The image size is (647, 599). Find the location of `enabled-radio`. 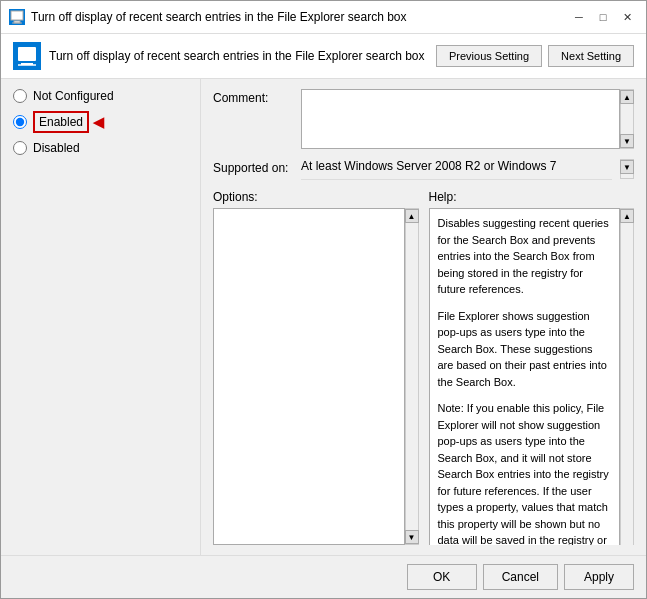

enabled-radio is located at coordinates (20, 122).